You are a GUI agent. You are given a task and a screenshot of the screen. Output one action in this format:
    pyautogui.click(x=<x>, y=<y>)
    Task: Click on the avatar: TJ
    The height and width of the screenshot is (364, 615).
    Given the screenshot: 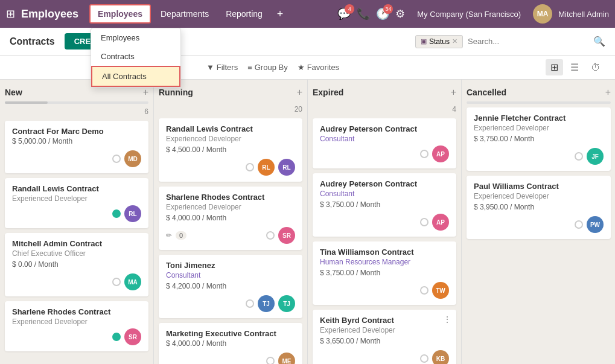 What is the action you would take?
    pyautogui.click(x=287, y=304)
    